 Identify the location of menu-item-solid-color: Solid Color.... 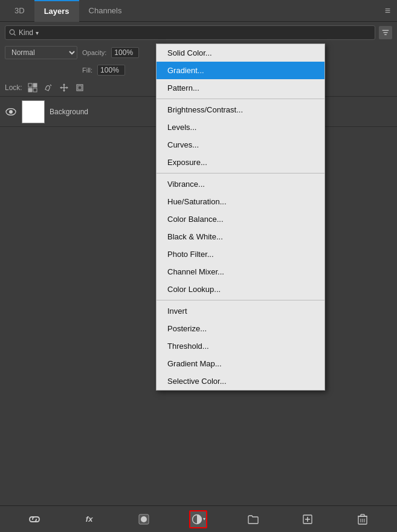
(240, 53).